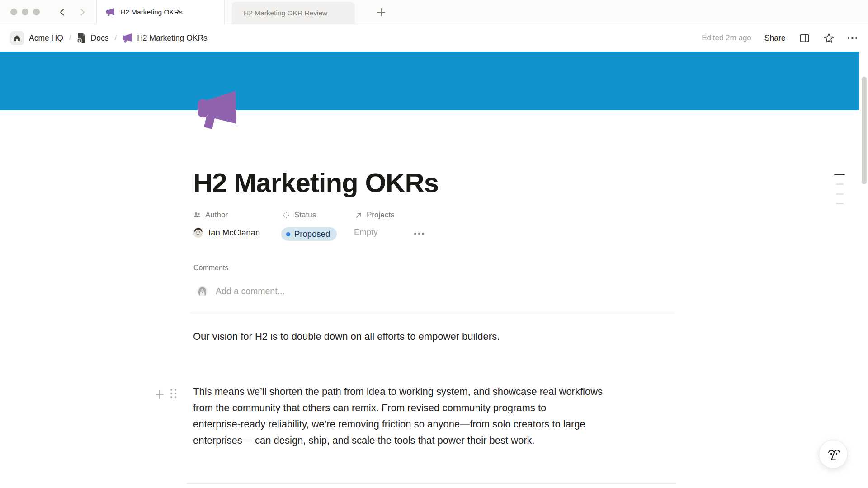  I want to click on tab-bar: H2 Marketing OKRs H2 Marketing OKR Revie…, so click(434, 12).